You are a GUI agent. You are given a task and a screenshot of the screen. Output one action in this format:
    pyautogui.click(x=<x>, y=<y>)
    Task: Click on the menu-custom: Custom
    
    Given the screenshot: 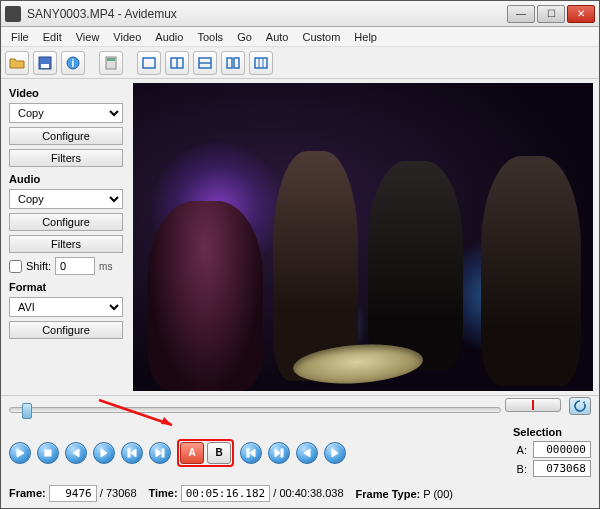 What is the action you would take?
    pyautogui.click(x=321, y=37)
    